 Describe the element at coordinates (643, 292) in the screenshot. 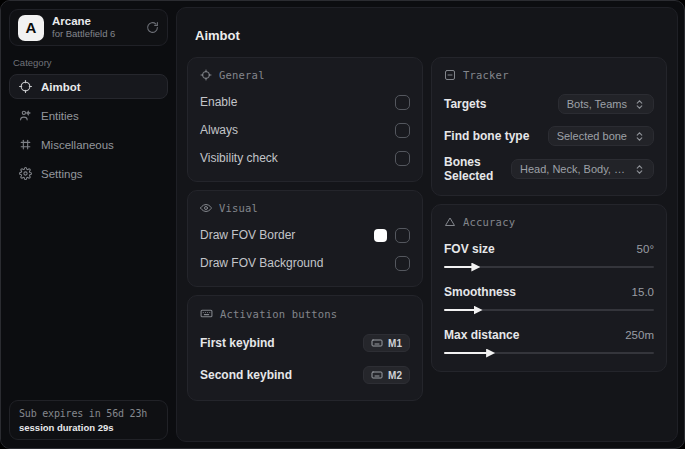

I see `smoothness-value: 15.0` at that location.